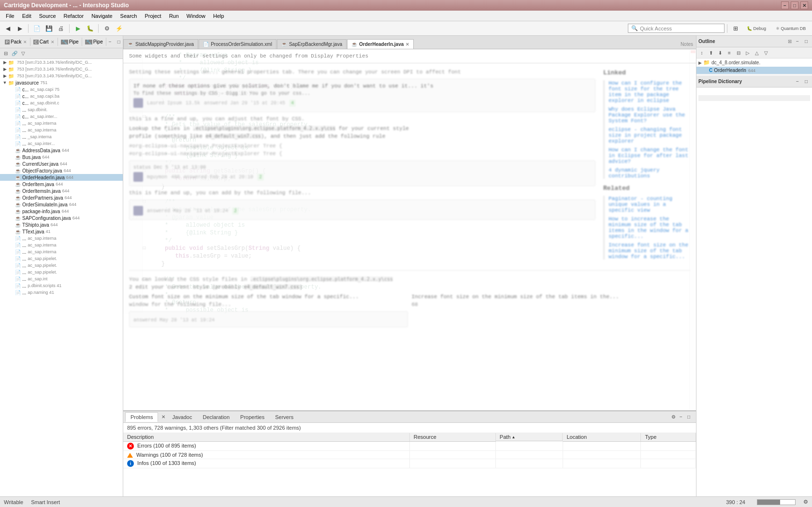 The image size is (812, 507). Describe the element at coordinates (650, 92) in the screenshot. I see `linked-item-1: How can I configure the font size for th…` at that location.